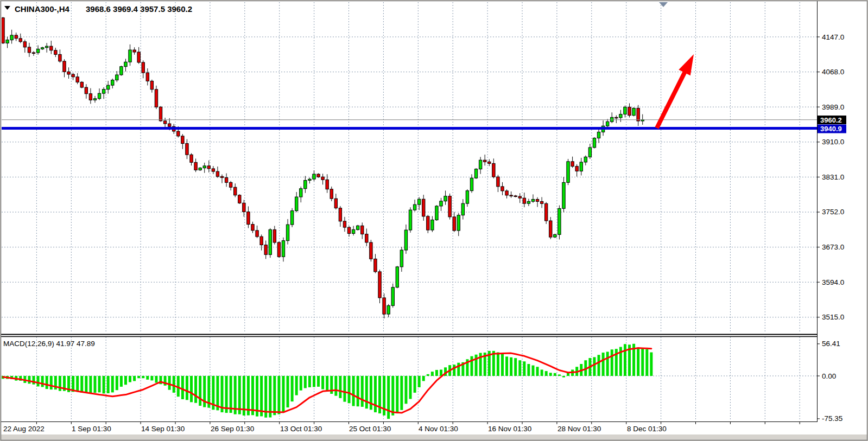 The width and height of the screenshot is (868, 441). I want to click on trendline-price-badge: 3940.9, so click(832, 129).